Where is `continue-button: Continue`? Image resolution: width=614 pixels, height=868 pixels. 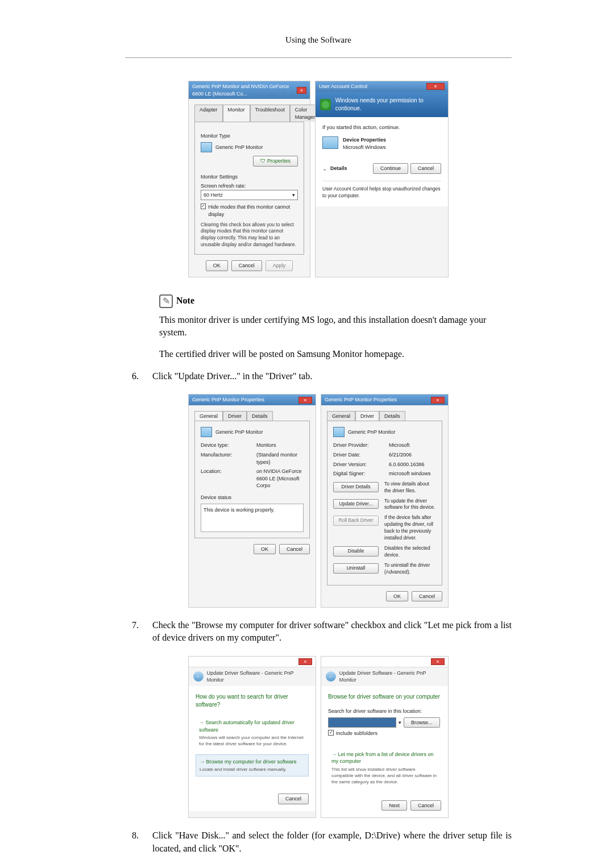 continue-button: Continue is located at coordinates (391, 168).